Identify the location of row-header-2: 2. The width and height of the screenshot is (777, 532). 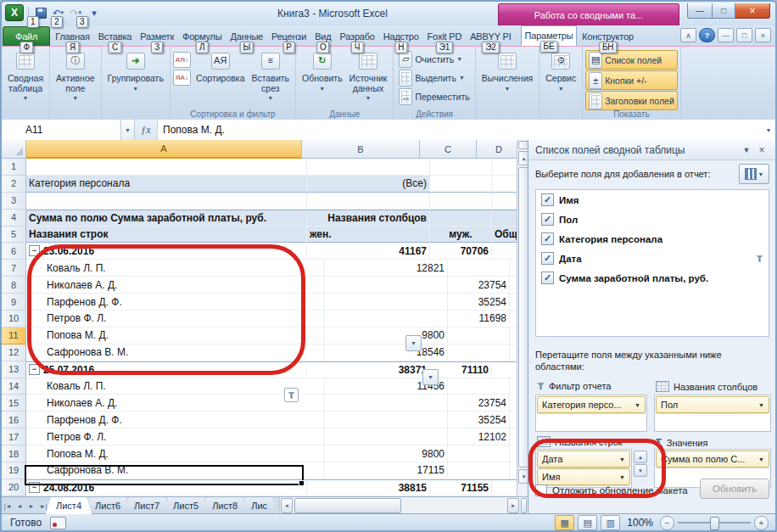
(14, 184).